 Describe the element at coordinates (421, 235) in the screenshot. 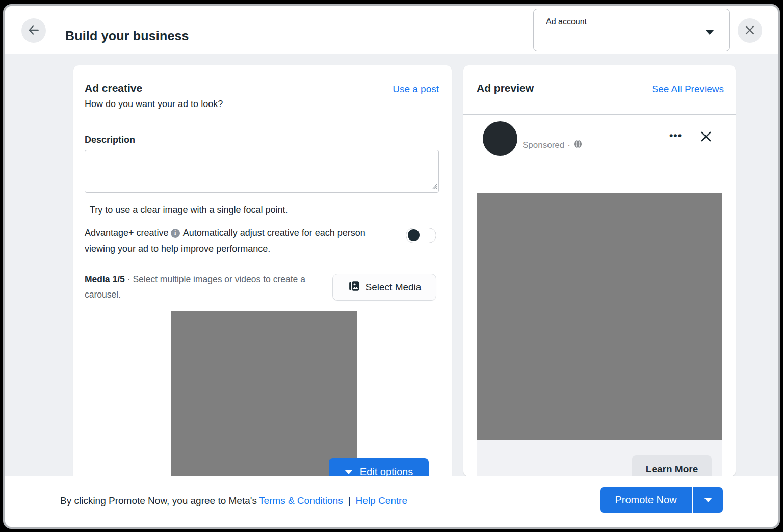

I see `advantage-creative-toggle` at that location.